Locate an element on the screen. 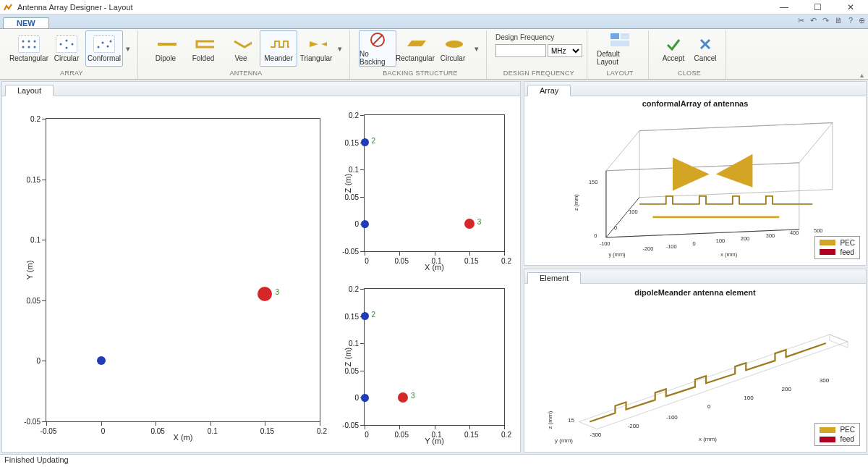  antenna-more-dropdown: ▾ is located at coordinates (340, 49).